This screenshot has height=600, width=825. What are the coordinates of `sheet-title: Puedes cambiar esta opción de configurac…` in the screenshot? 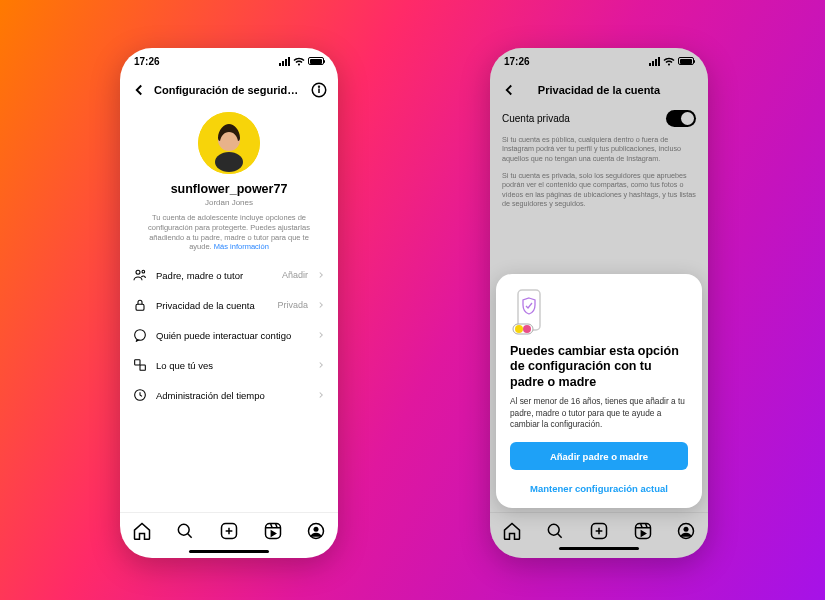 It's located at (599, 368).